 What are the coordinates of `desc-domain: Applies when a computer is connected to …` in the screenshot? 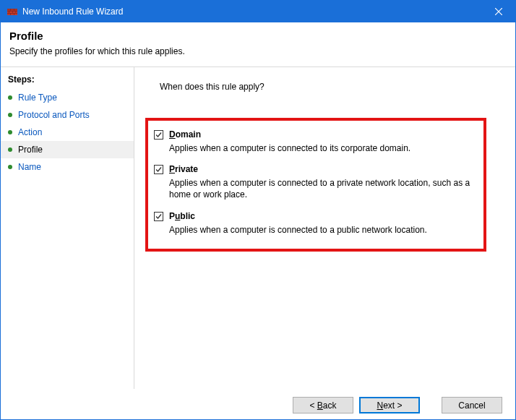 It's located at (321, 148).